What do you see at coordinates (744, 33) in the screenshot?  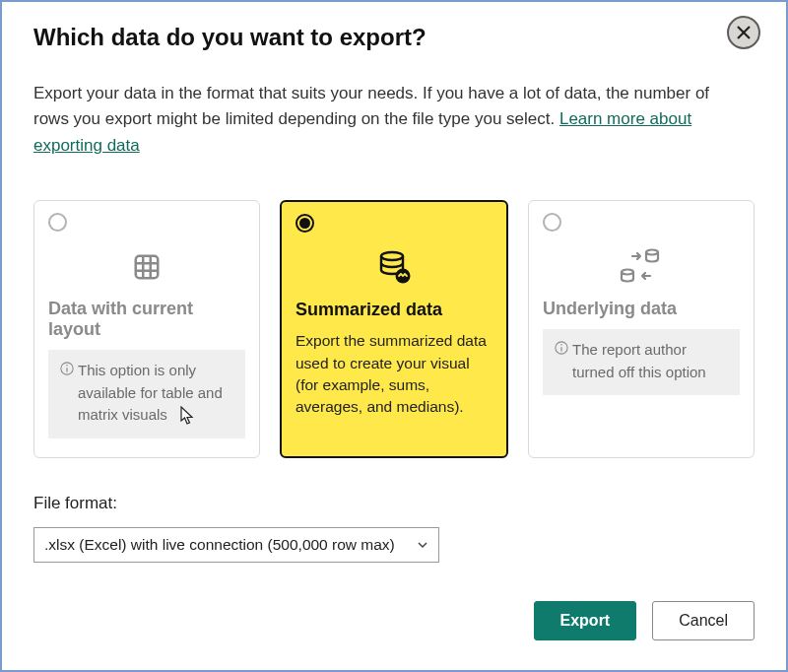 I see `close-icon` at bounding box center [744, 33].